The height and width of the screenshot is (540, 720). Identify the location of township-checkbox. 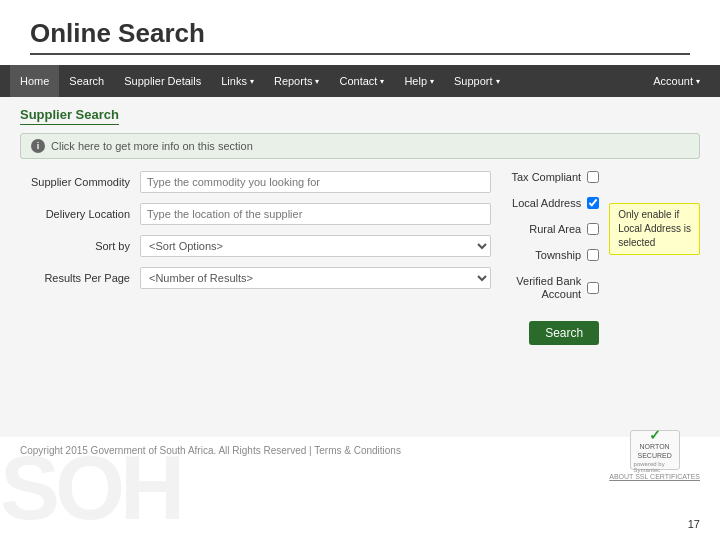
(593, 255).